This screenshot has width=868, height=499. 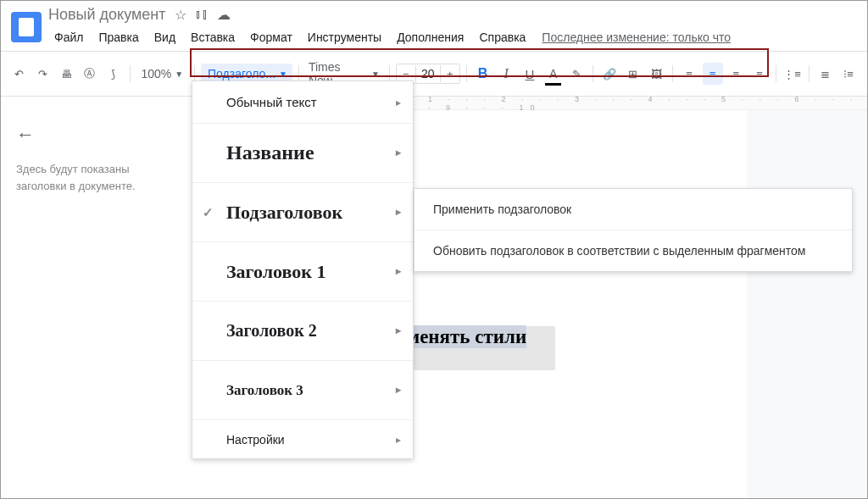 I want to click on insert-comment-button: ⊞, so click(x=633, y=74).